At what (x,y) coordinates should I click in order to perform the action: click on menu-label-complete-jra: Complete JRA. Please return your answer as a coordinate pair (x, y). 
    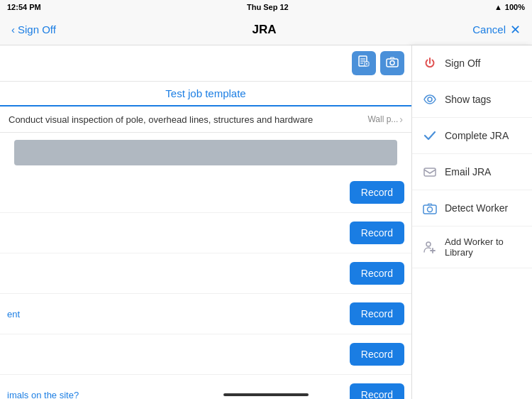
    Looking at the image, I should click on (477, 136).